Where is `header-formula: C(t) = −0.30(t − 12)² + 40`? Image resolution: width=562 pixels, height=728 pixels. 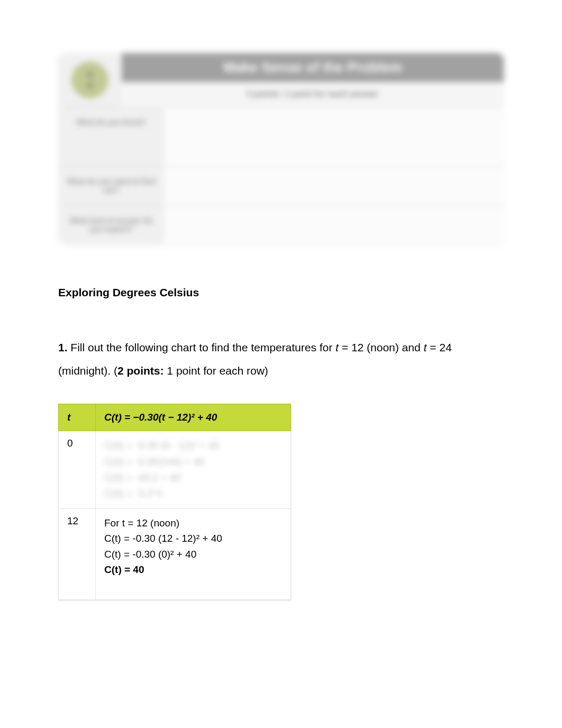
header-formula: C(t) = −0.30(t − 12)² + 40 is located at coordinates (194, 418).